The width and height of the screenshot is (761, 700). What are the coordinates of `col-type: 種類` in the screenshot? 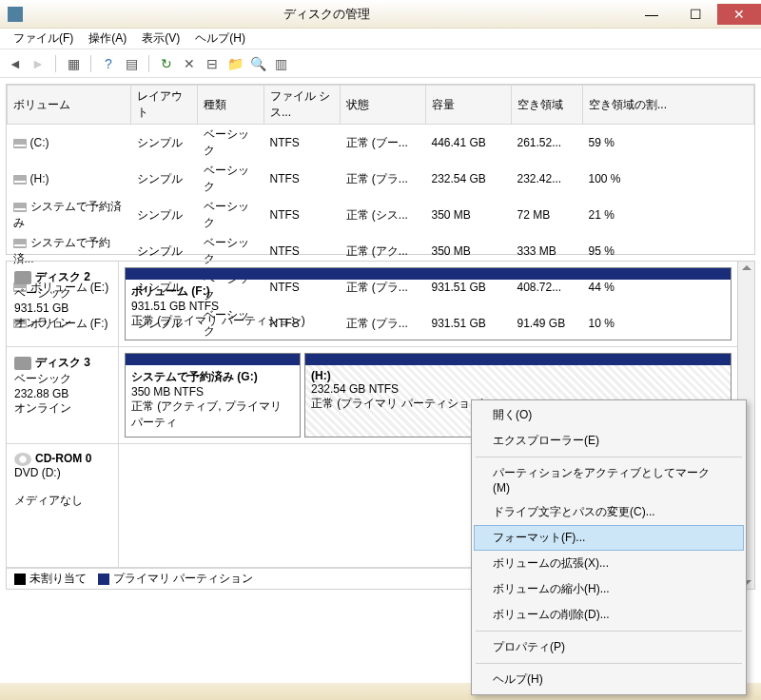 It's located at (231, 105).